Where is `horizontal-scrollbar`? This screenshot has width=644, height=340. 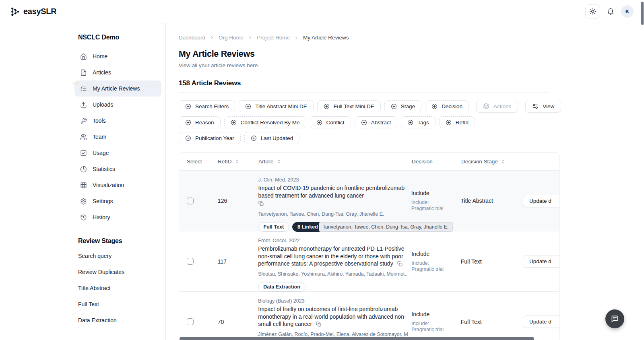 horizontal-scrollbar is located at coordinates (357, 338).